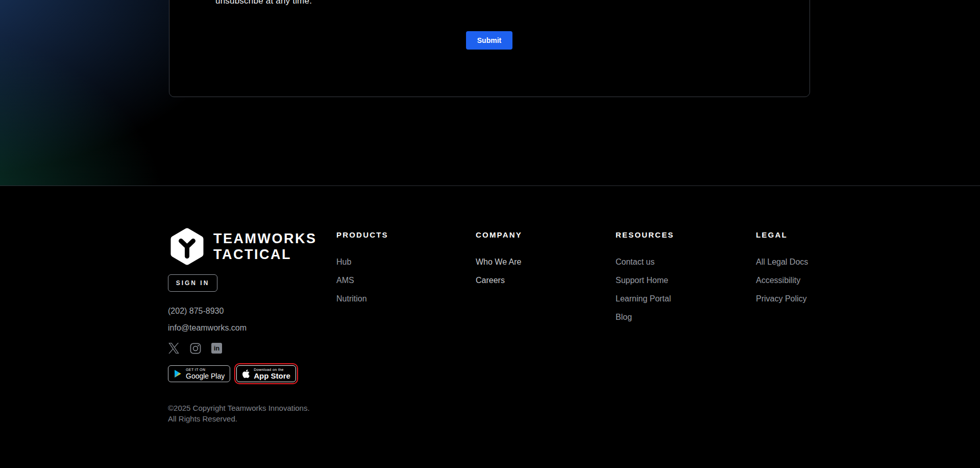 The image size is (980, 468). I want to click on footer-column-legal: LEGAL All Legal Docs Accessibility Priva…, so click(782, 272).